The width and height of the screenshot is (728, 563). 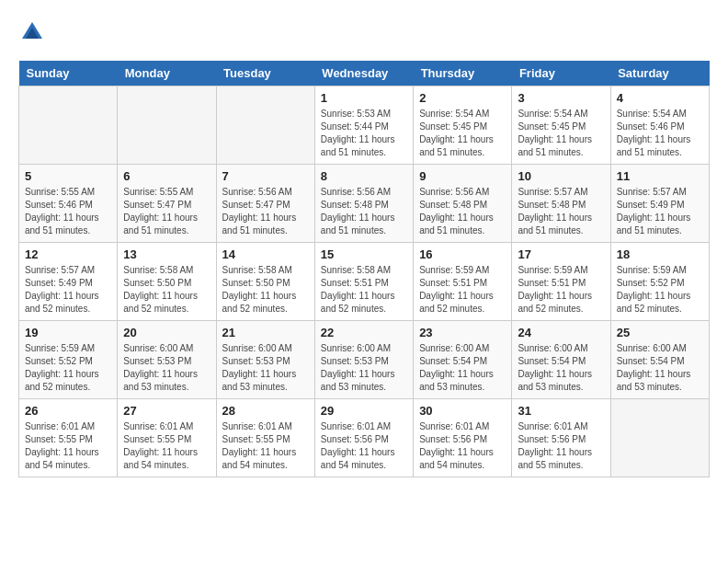 I want to click on day-number: 2, so click(x=462, y=98).